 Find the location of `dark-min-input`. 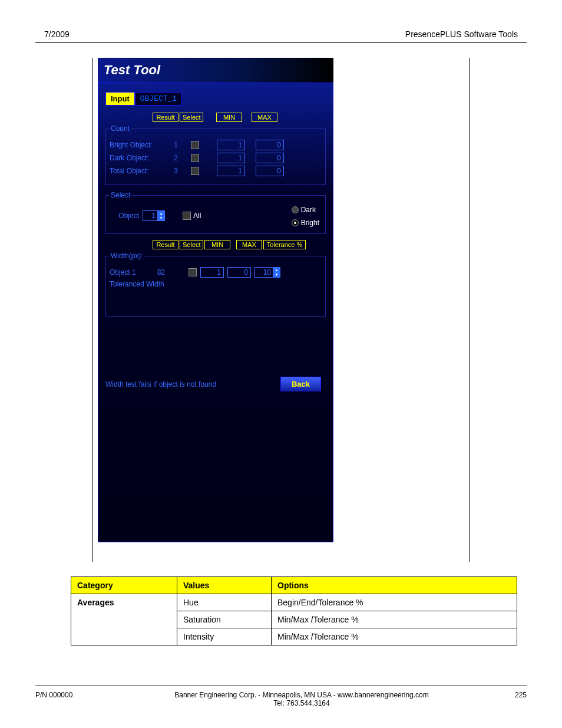

dark-min-input is located at coordinates (231, 158).